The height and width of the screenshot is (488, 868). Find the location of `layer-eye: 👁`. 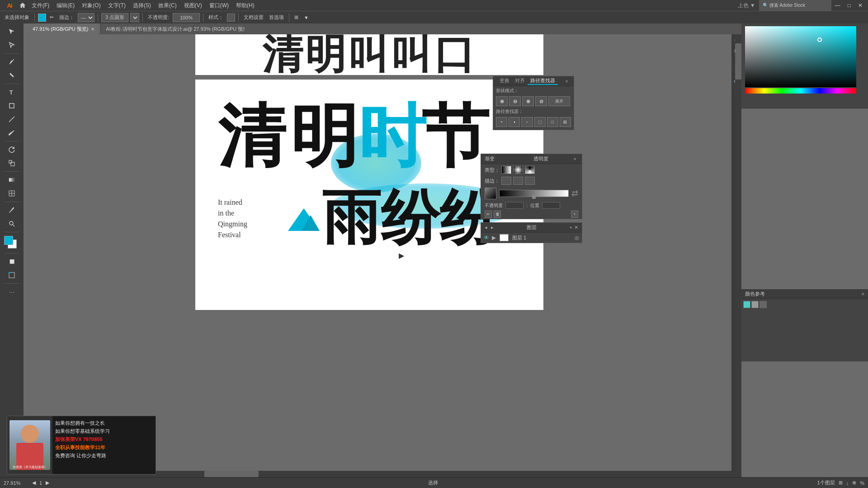

layer-eye: 👁 is located at coordinates (486, 238).